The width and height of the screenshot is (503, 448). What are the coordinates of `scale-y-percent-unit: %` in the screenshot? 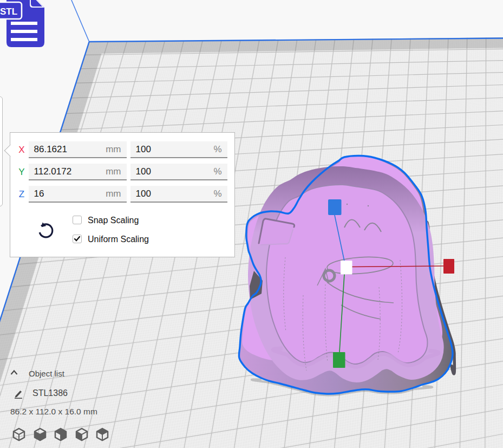 It's located at (218, 171).